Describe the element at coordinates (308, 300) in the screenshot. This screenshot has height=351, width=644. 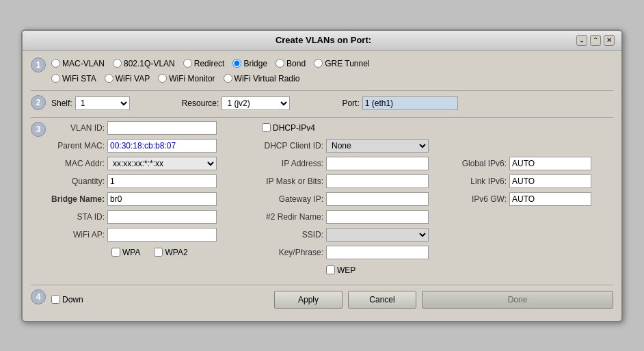
I see `apply-button: Apply` at that location.